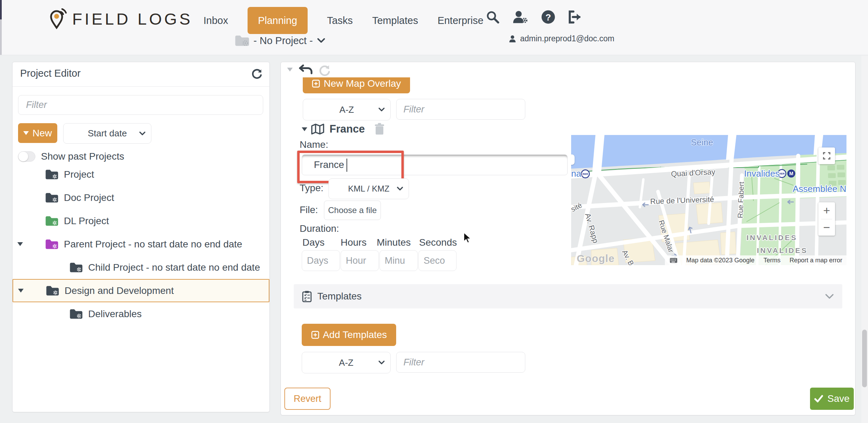 This screenshot has height=423, width=868. Describe the element at coordinates (356, 85) in the screenshot. I see `new-map-overlay-button: New Map Overlay` at that location.